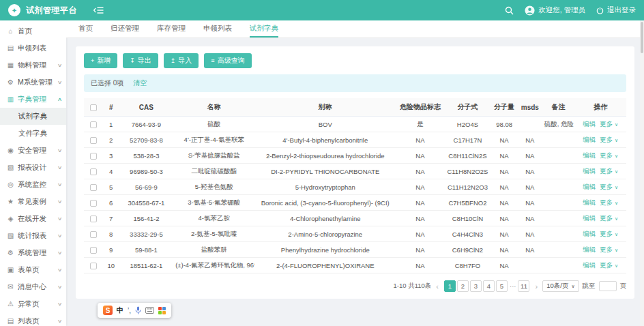  What do you see at coordinates (11, 82) in the screenshot?
I see `gear-icon: ⚙` at bounding box center [11, 82].